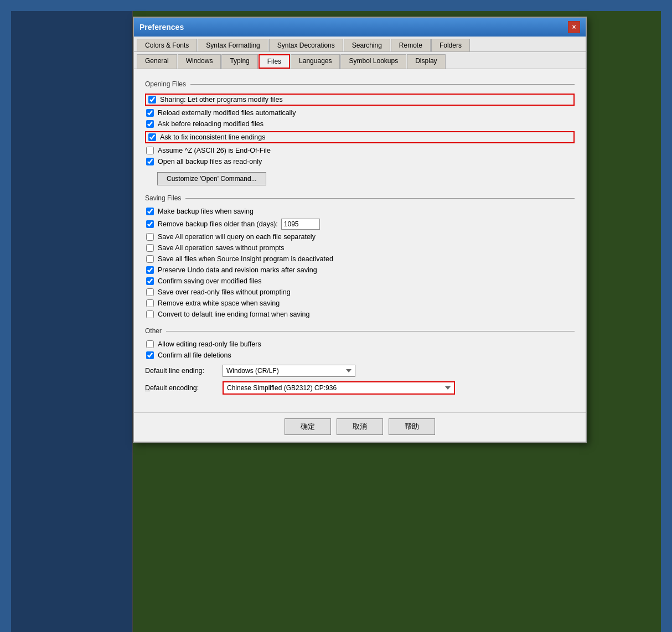 This screenshot has height=632, width=672. What do you see at coordinates (360, 344) in the screenshot?
I see `checkbox-allow-editing: Allow editing read-only file buffers` at bounding box center [360, 344].